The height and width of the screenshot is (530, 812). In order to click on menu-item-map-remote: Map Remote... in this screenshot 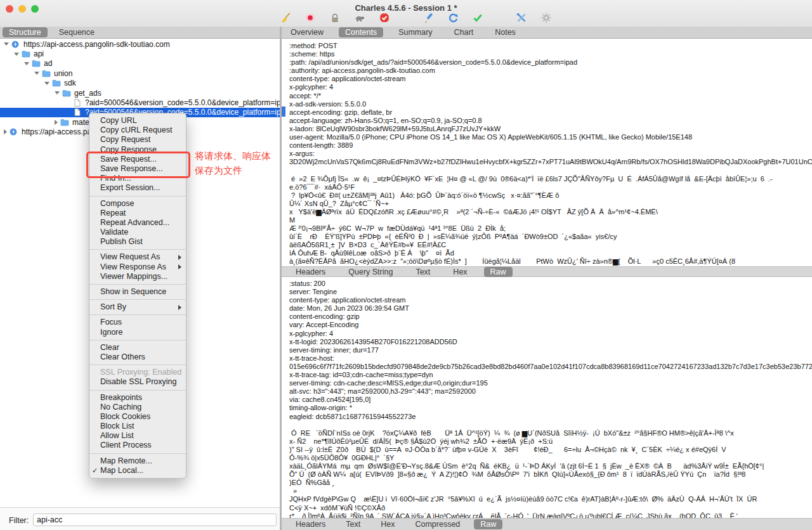, I will do `click(138, 462)`.